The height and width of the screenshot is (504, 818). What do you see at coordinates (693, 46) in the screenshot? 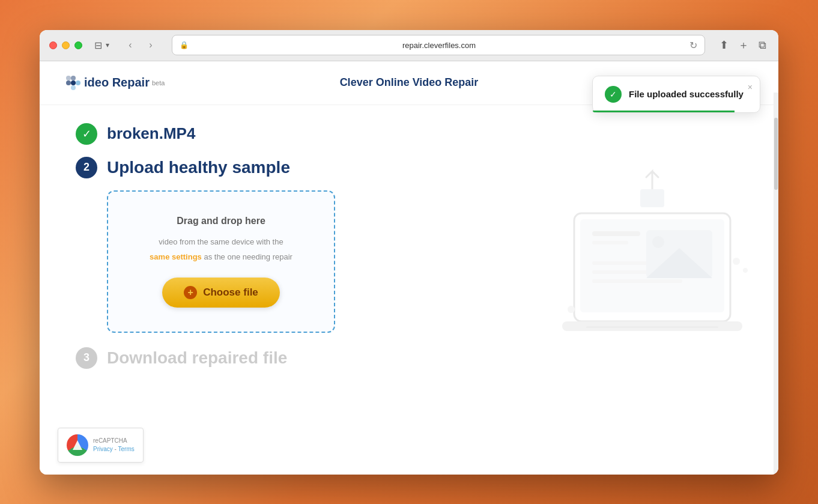
I see `reload-button: ↻` at bounding box center [693, 46].